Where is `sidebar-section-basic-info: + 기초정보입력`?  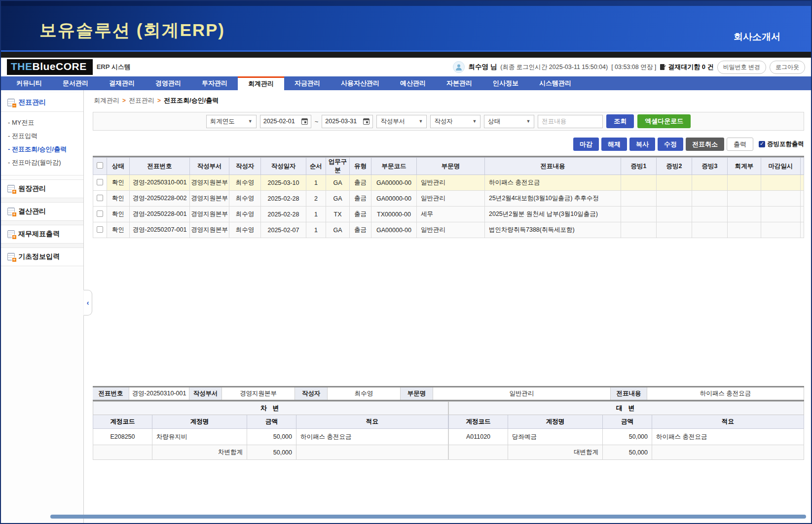
sidebar-section-basic-info: + 기초정보입력 is located at coordinates (42, 257).